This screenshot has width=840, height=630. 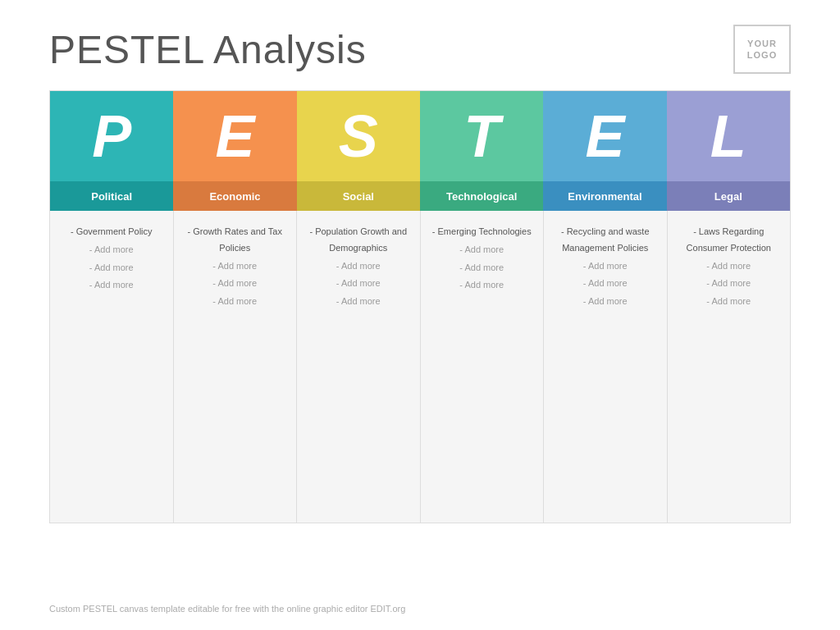 I want to click on content-legal: - Laws Regarding Consumer Protection - A…, so click(x=729, y=367).